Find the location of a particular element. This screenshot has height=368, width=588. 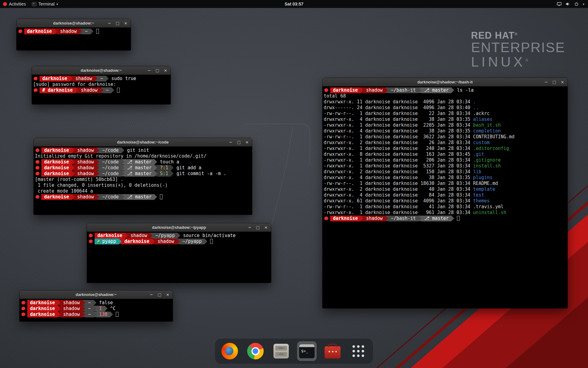

clock: Sat 03:57 is located at coordinates (294, 4).